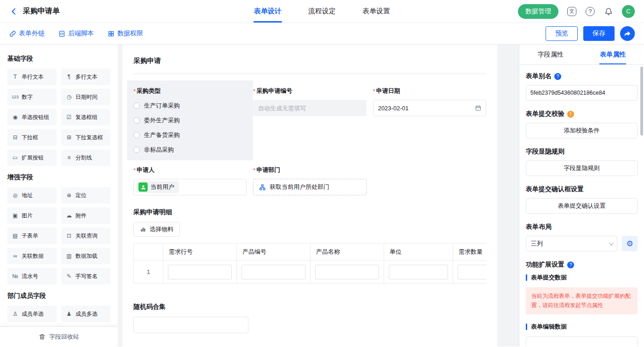  I want to click on detail-table-header-row: 需求行号 产品编号 产品名称 单位 需求数量, so click(310, 252).